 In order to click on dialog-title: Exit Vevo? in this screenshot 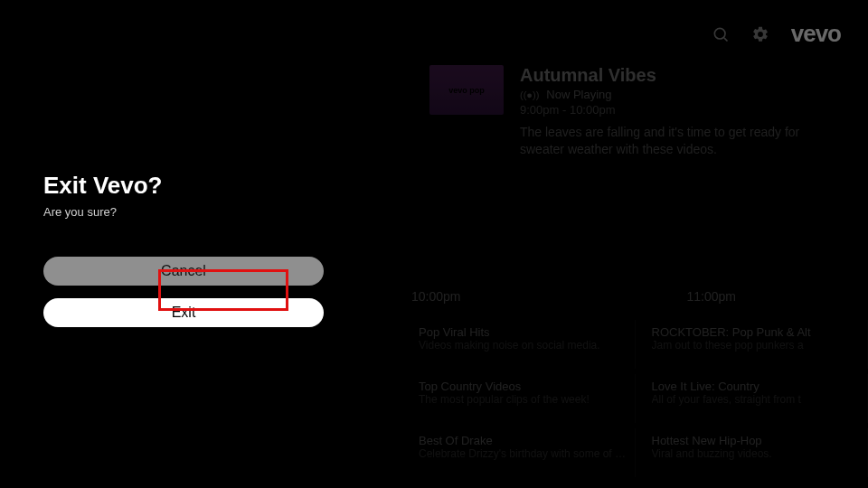, I will do `click(197, 186)`.